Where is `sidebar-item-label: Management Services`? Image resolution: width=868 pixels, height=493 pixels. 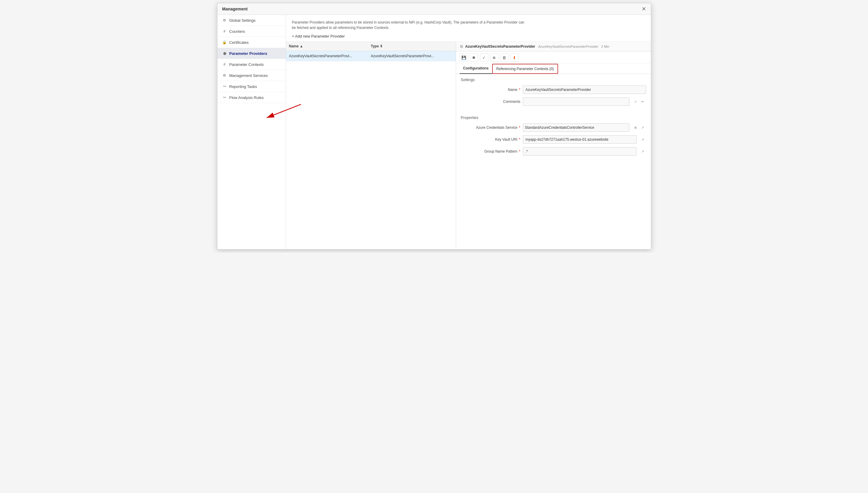 sidebar-item-label: Management Services is located at coordinates (249, 76).